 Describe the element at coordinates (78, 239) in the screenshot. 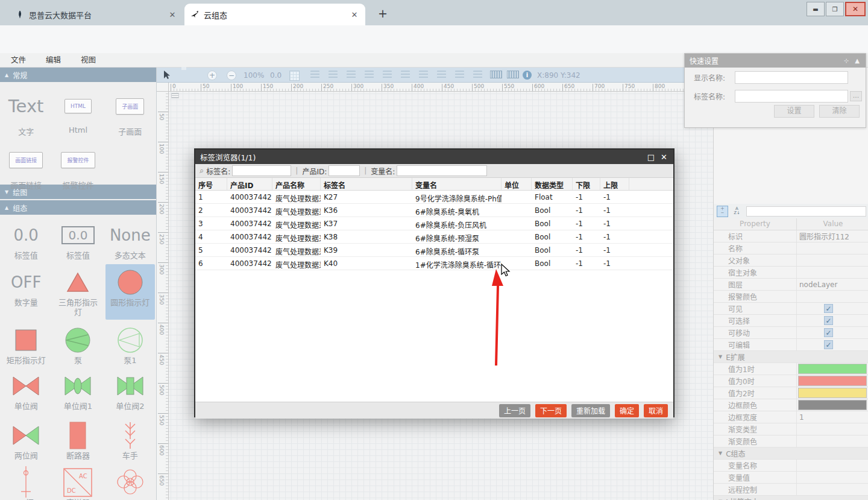

I see `palette-item-text-boxed: 0.0标签值` at that location.